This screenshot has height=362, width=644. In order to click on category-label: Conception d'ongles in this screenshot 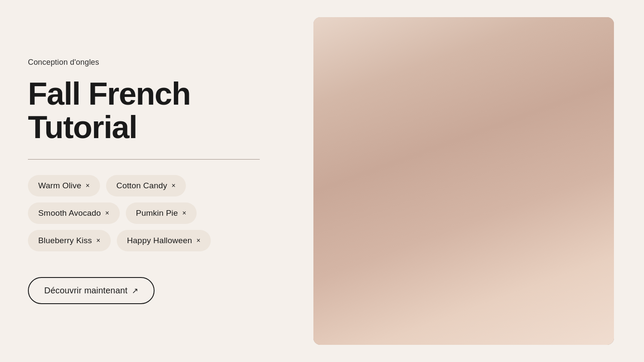, I will do `click(151, 63)`.